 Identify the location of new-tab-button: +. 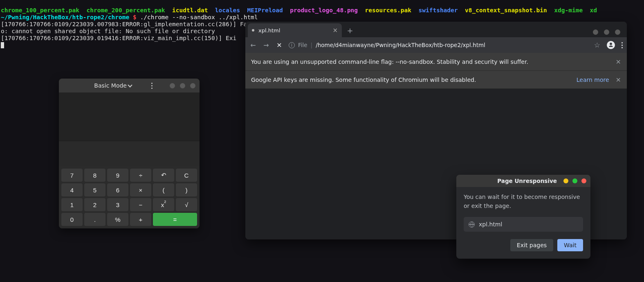
(350, 30).